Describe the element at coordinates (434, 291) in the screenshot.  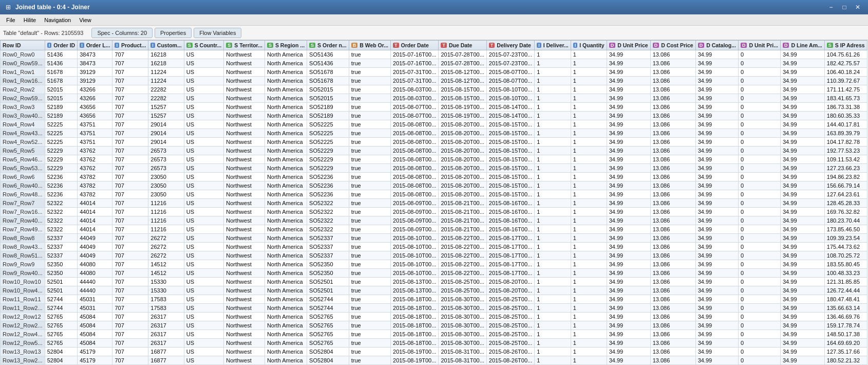
I see `table-row: Row10_Row4...525014444070715330USNorthwe…` at that location.